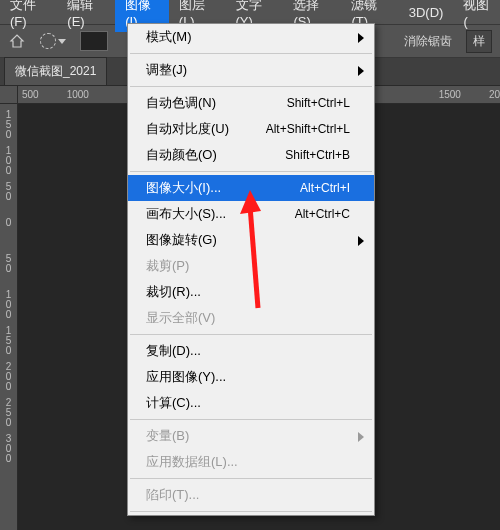 This screenshot has height=530, width=500. What do you see at coordinates (9, 317) in the screenshot?
I see `ruler-vertical: 150 100 50 0 50 100 150 200 250 300` at bounding box center [9, 317].